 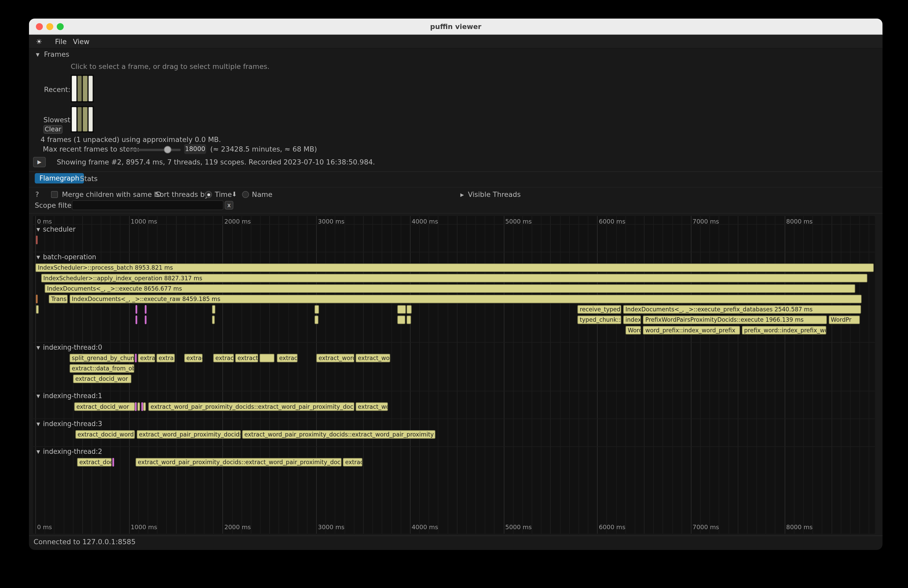 What do you see at coordinates (234, 194) in the screenshot?
I see `sort-direction-icon: ⬇` at bounding box center [234, 194].